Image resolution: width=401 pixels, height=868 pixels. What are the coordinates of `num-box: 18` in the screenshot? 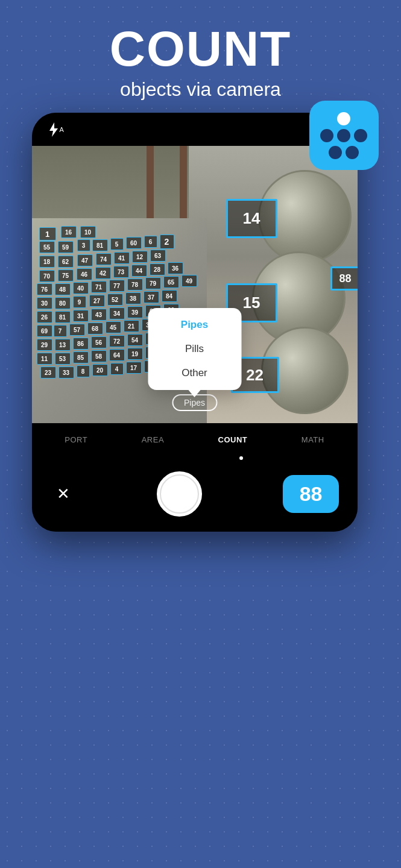 It's located at (47, 262).